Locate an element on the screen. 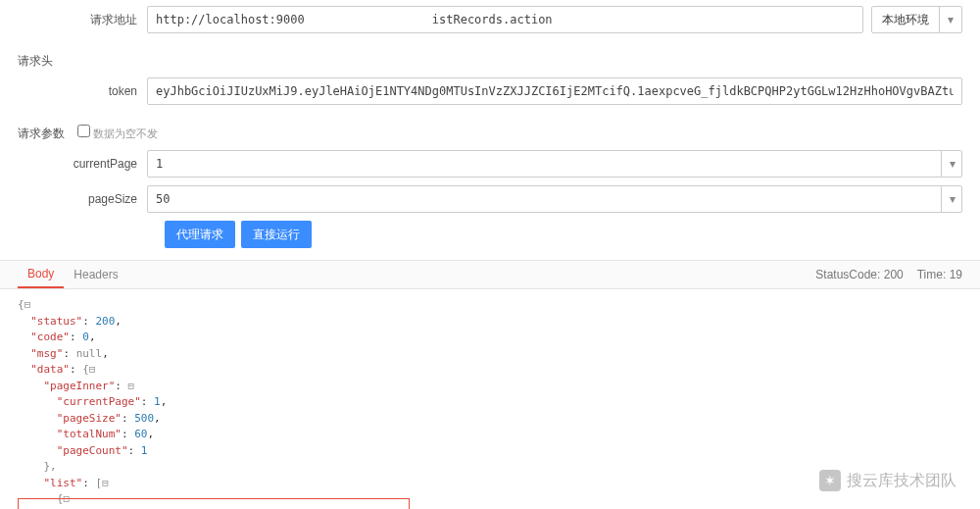 Image resolution: width=980 pixels, height=509 pixels. pagesize-label: pageSize is located at coordinates (82, 199).